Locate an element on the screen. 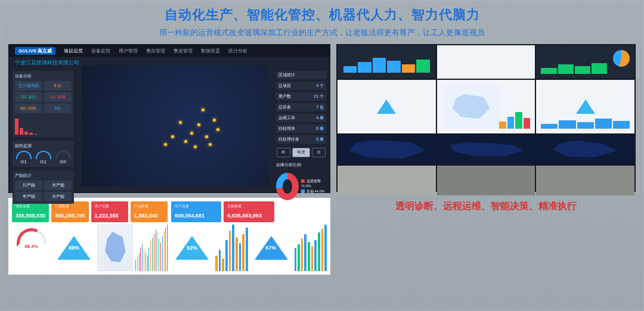 This screenshot has width=644, height=311. period-month: 月 is located at coordinates (318, 153).